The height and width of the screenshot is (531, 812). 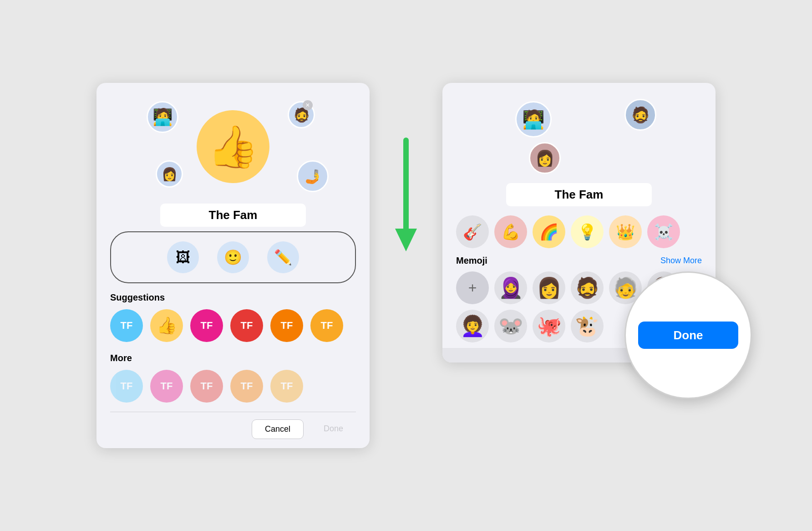 I want to click on emoji-flexed: 💪, so click(x=511, y=232).